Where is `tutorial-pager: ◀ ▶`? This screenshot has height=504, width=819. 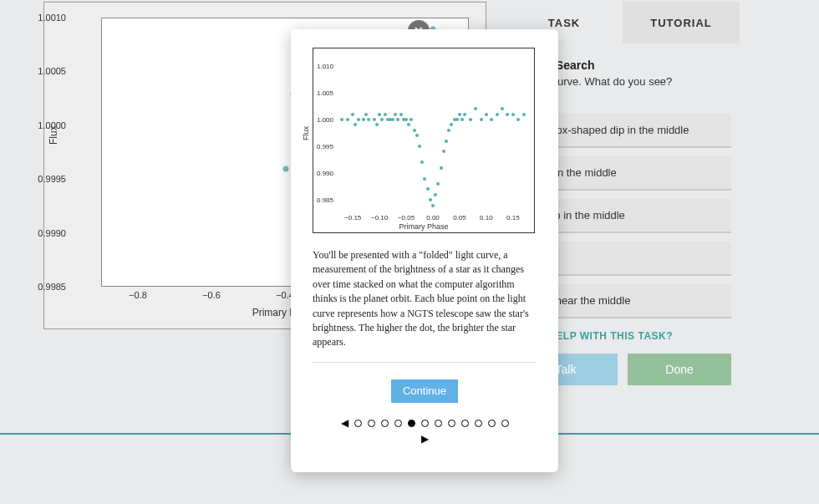
tutorial-pager: ◀ ▶ is located at coordinates (425, 430).